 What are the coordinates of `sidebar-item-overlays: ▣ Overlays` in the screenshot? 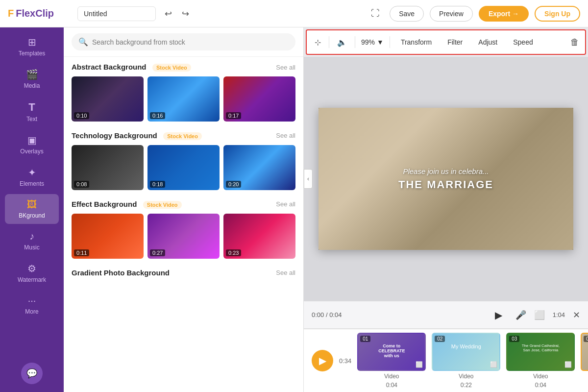 It's located at (32, 145).